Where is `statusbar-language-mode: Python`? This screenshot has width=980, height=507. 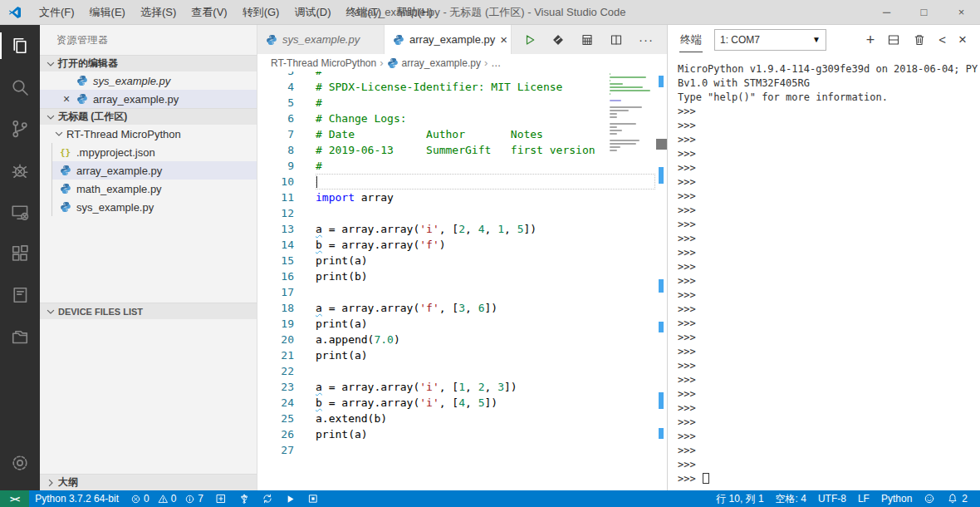 statusbar-language-mode: Python is located at coordinates (897, 499).